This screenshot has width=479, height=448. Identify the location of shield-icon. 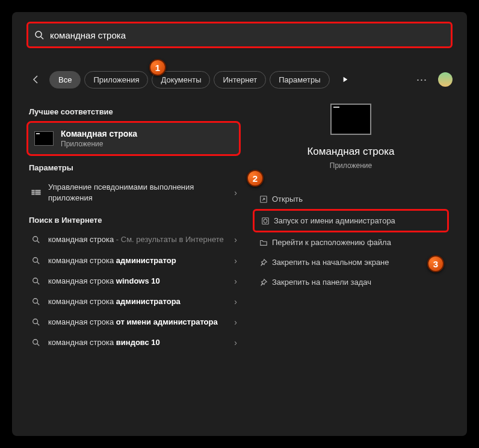
(265, 221).